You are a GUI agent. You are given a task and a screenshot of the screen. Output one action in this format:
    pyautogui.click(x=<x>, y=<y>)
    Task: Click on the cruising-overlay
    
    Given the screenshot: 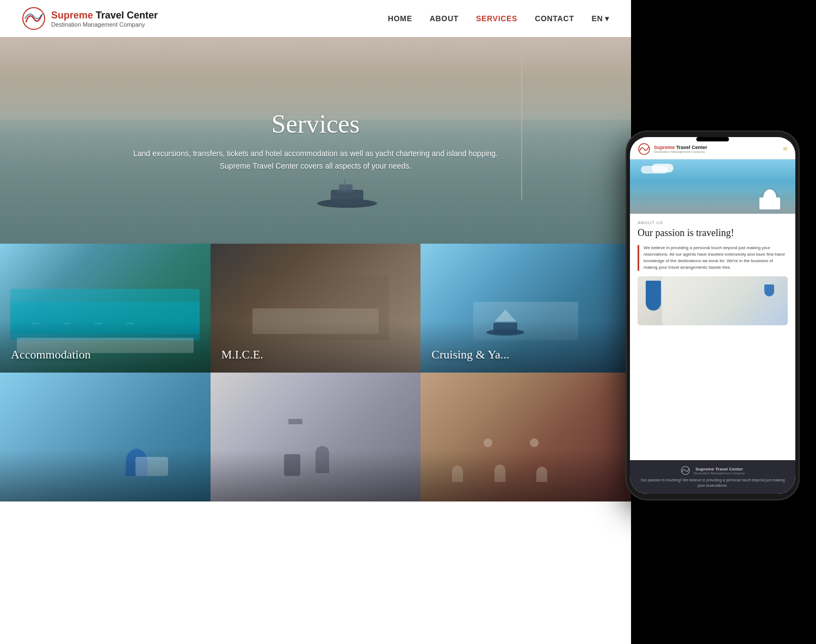 What is the action you would take?
    pyautogui.click(x=526, y=347)
    